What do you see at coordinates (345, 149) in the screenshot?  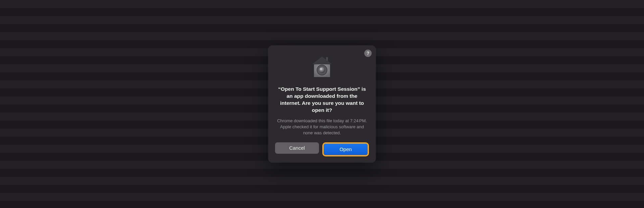 I see `open-button-label: Open` at bounding box center [345, 149].